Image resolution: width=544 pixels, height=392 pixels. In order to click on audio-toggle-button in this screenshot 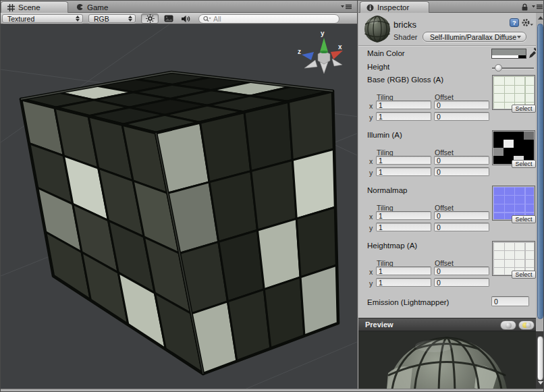, I will do `click(186, 19)`.